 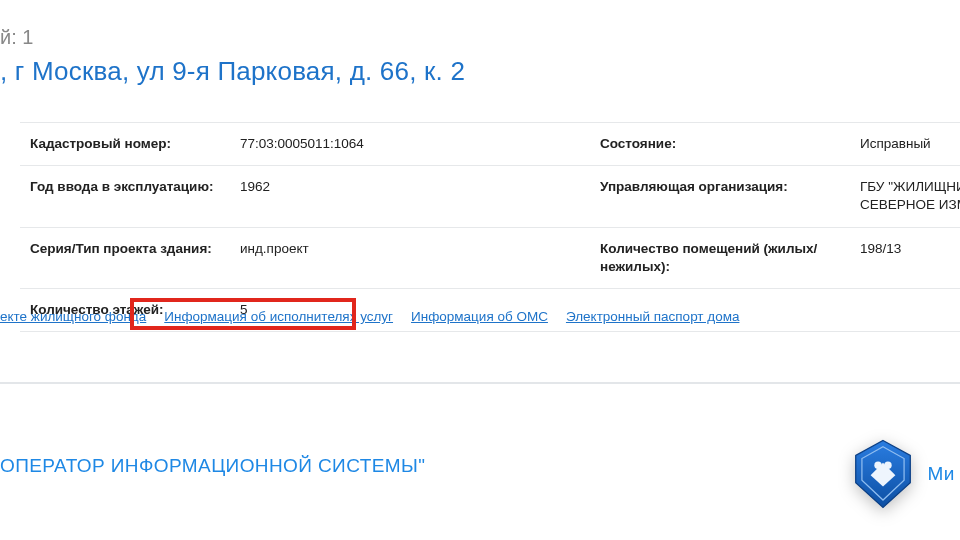 What do you see at coordinates (125, 258) in the screenshot?
I see `prop-label-series: Серия/Тип проекта здания:` at bounding box center [125, 258].